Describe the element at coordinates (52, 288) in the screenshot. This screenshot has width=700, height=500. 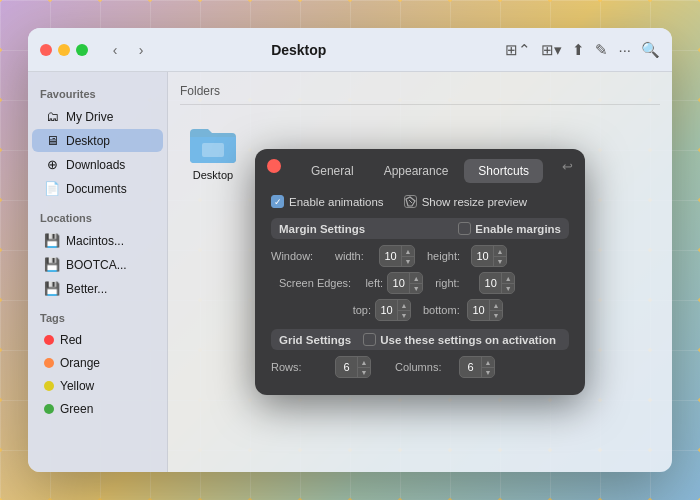
I see `better-icon: 💾` at that location.